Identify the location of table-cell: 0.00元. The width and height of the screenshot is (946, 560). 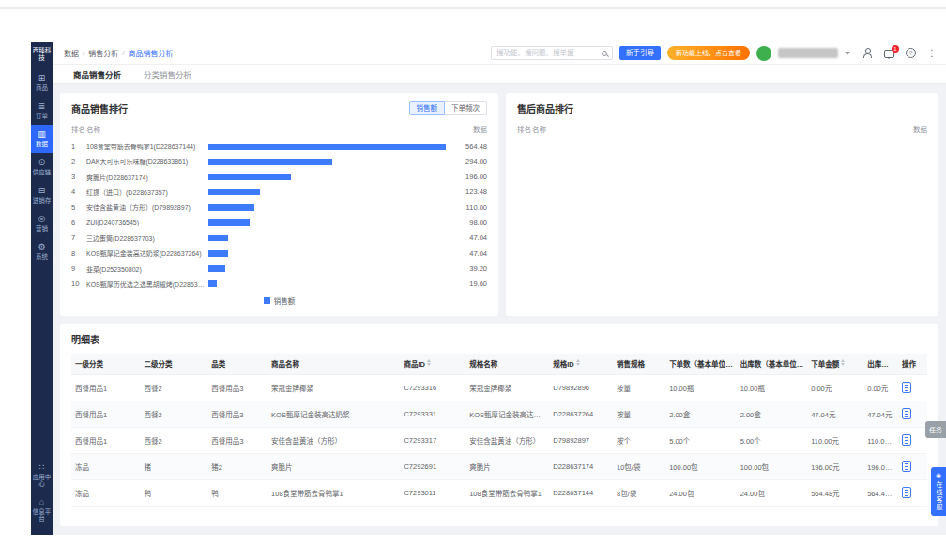
(880, 387).